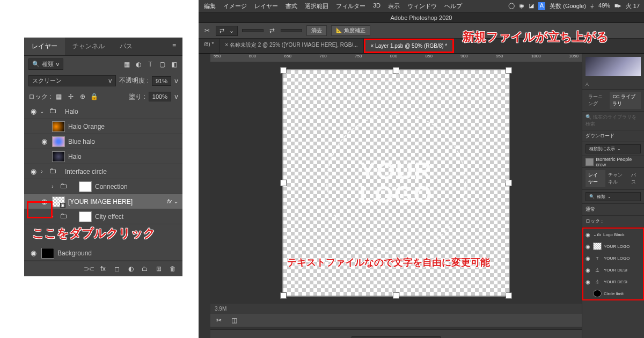  I want to click on link-icon: ⊃⊂, so click(89, 269).